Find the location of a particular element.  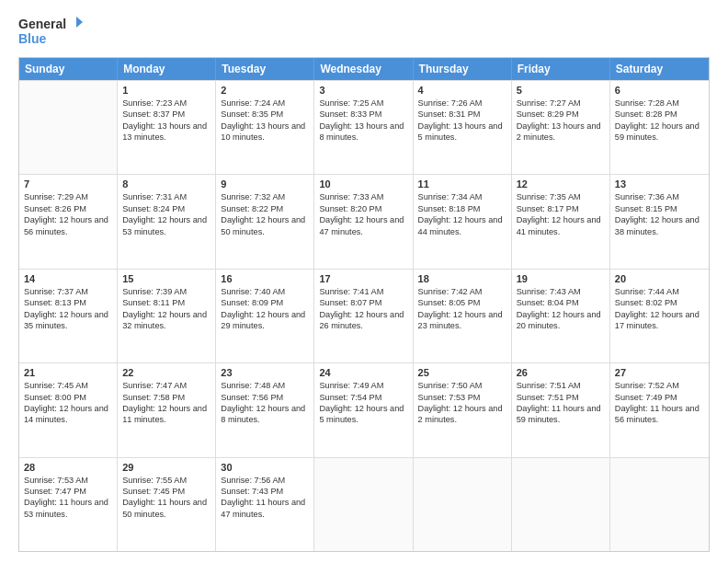

cell-line: Sunset: 8:33 PM is located at coordinates (363, 114).